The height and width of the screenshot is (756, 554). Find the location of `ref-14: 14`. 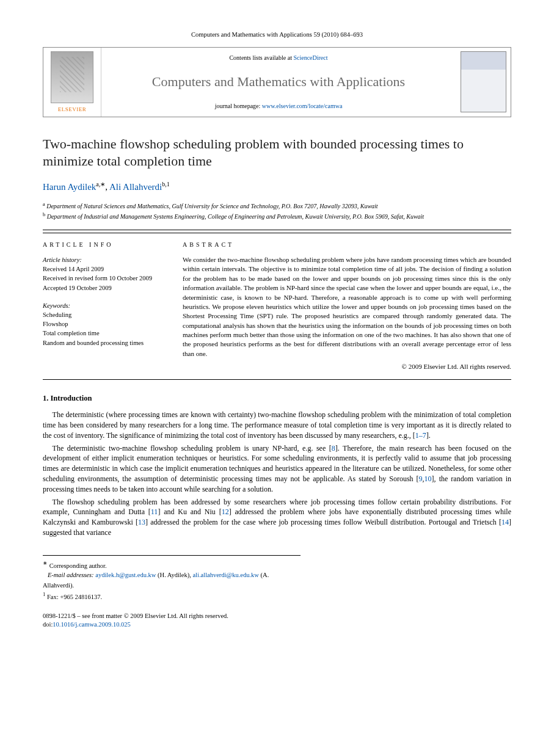

ref-14: 14 is located at coordinates (505, 522).